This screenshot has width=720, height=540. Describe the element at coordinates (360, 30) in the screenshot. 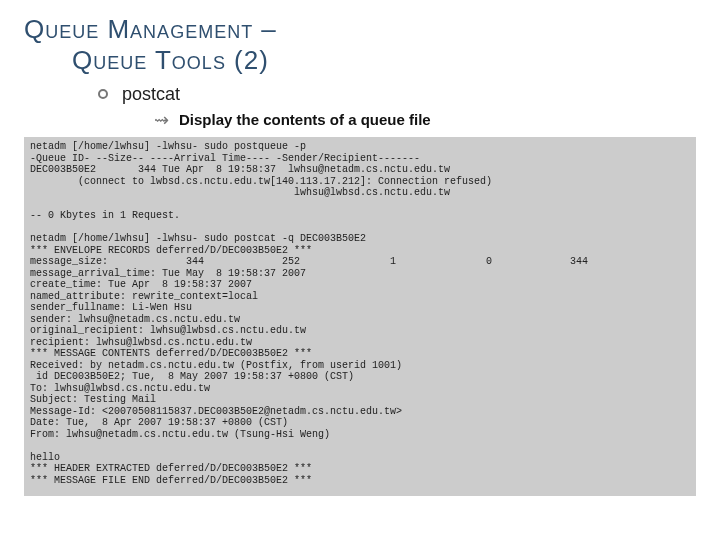

I see `title-line-1: Queue Management –` at that location.